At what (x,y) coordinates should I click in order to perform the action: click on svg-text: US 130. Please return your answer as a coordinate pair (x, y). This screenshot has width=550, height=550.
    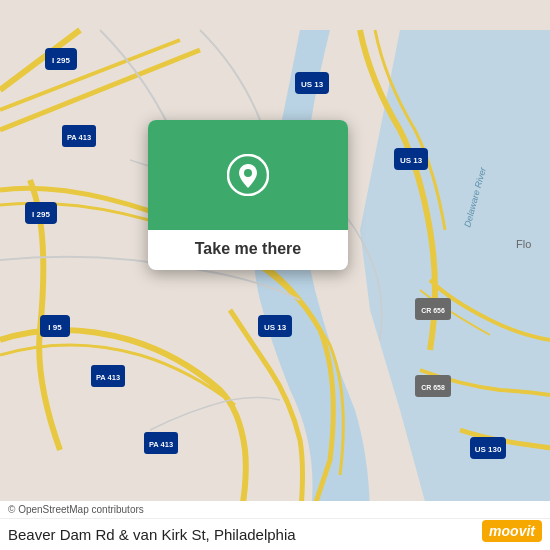
    Looking at the image, I should click on (488, 450).